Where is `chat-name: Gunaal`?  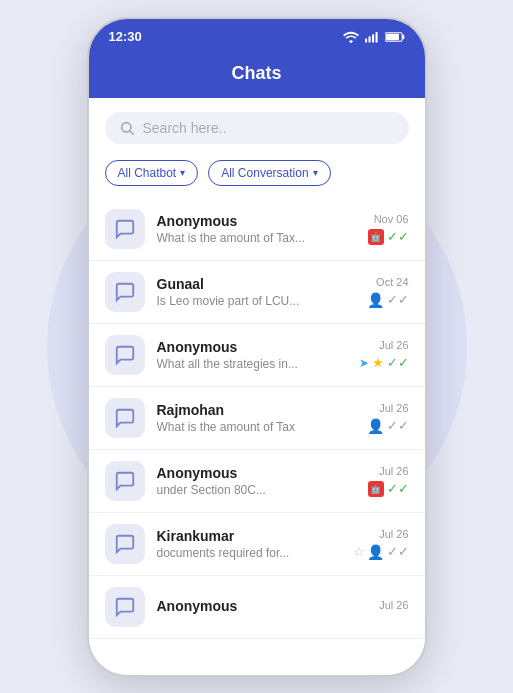 chat-name: Gunaal is located at coordinates (256, 284).